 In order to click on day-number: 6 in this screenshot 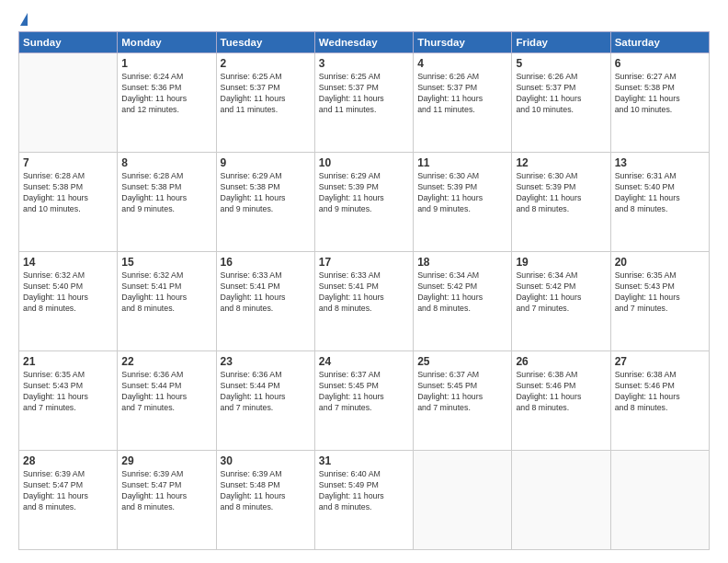, I will do `click(660, 63)`.